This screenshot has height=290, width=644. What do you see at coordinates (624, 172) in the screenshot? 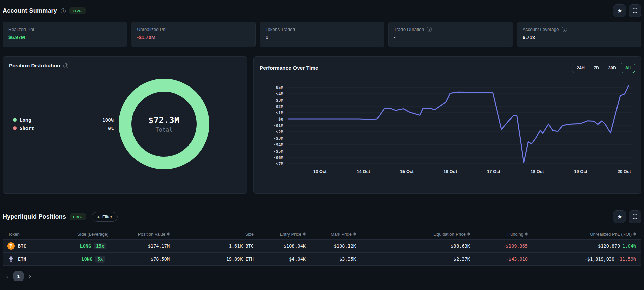
I see `svg-text: 20 Oct` at bounding box center [624, 172].